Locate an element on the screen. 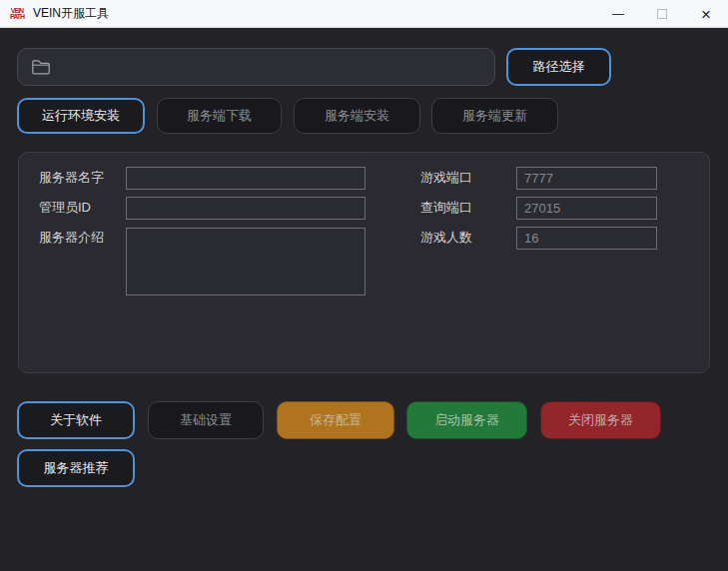 This screenshot has width=728, height=571. folder-icon is located at coordinates (41, 67).